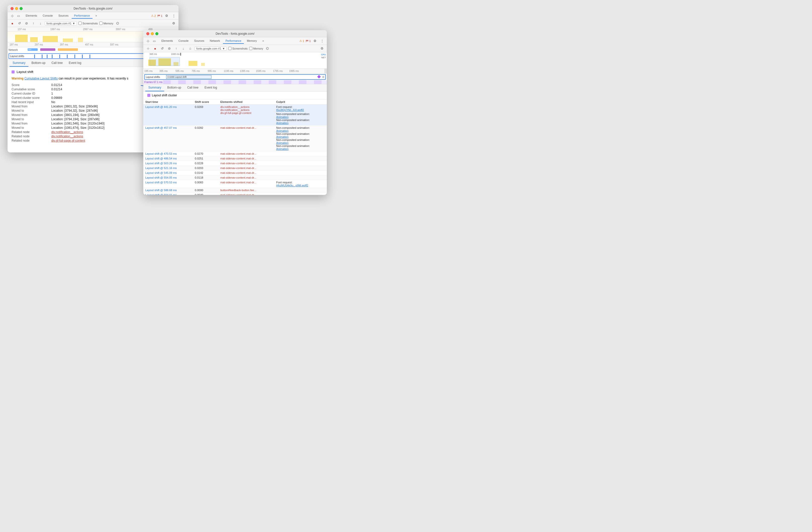 Image resolution: width=812 pixels, height=532 pixels. What do you see at coordinates (68, 141) in the screenshot?
I see `related-node3-link: div.gf-full-page.gf-content` at bounding box center [68, 141].